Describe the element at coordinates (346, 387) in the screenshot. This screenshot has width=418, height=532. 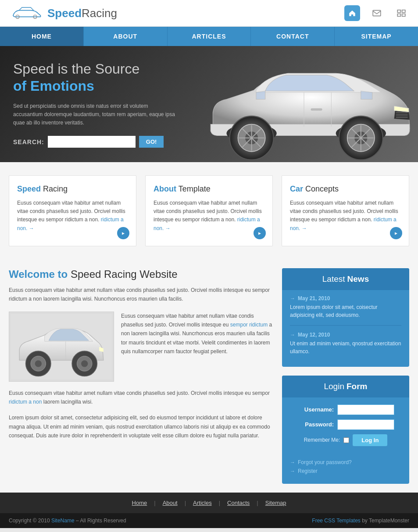
I see `login-header: Login Form` at that location.